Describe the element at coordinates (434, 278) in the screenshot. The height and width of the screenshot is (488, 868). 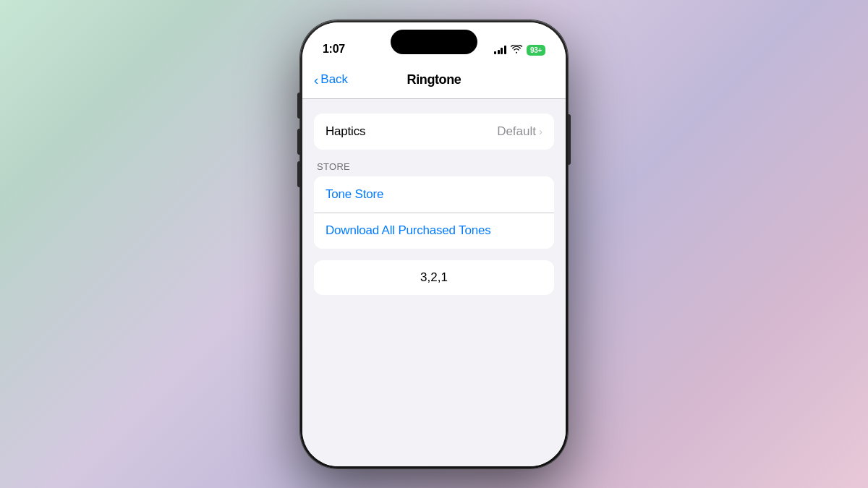
I see `bottom-partial-group: 3,2,1` at that location.